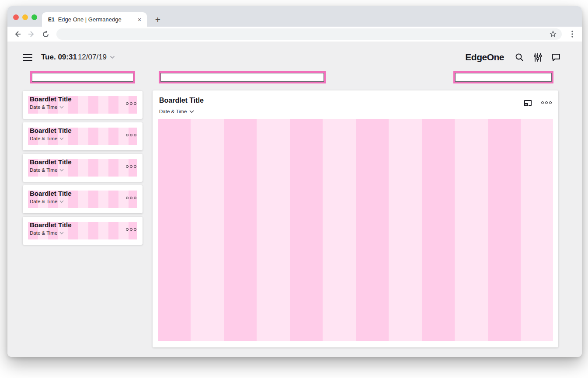  What do you see at coordinates (538, 57) in the screenshot?
I see `filter-button` at bounding box center [538, 57].